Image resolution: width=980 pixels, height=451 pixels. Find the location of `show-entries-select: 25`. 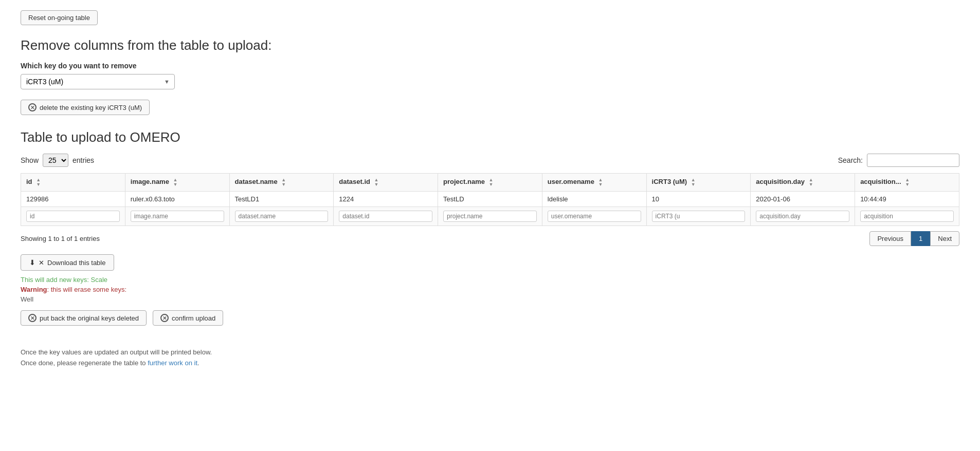

show-entries-select: 25 is located at coordinates (56, 160).